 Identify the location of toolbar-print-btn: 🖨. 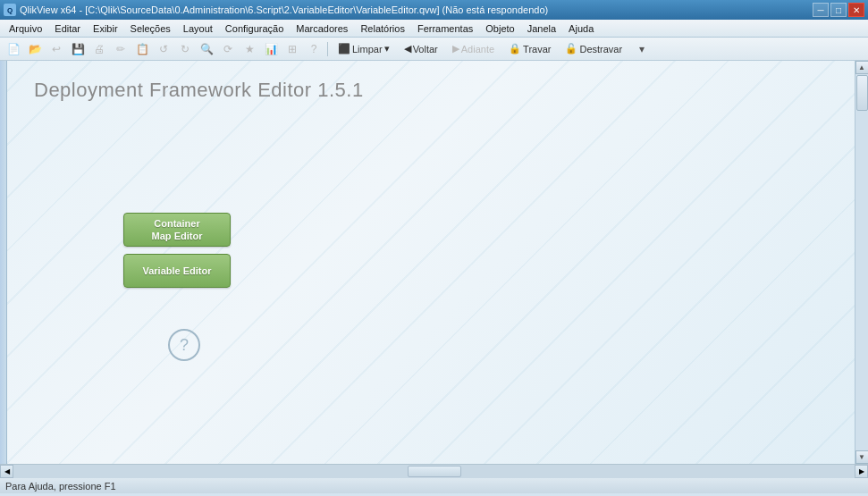
(99, 49).